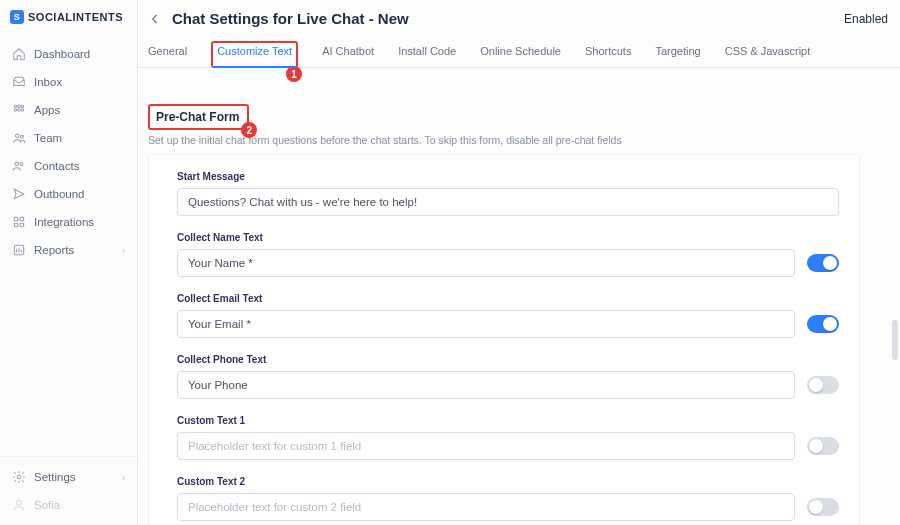 The image size is (900, 525). I want to click on start-message-input, so click(508, 202).